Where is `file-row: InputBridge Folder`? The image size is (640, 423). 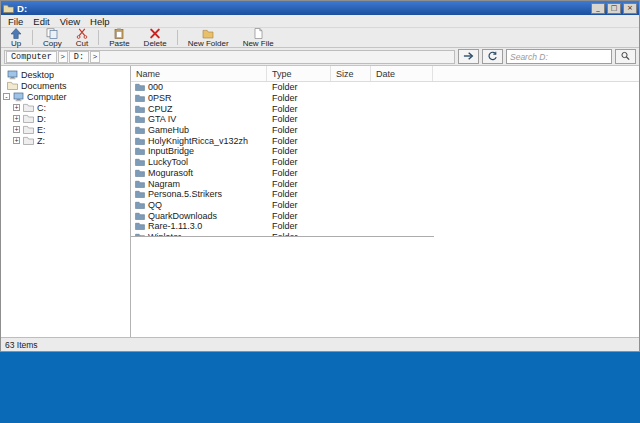 file-row: InputBridge Folder is located at coordinates (282, 152).